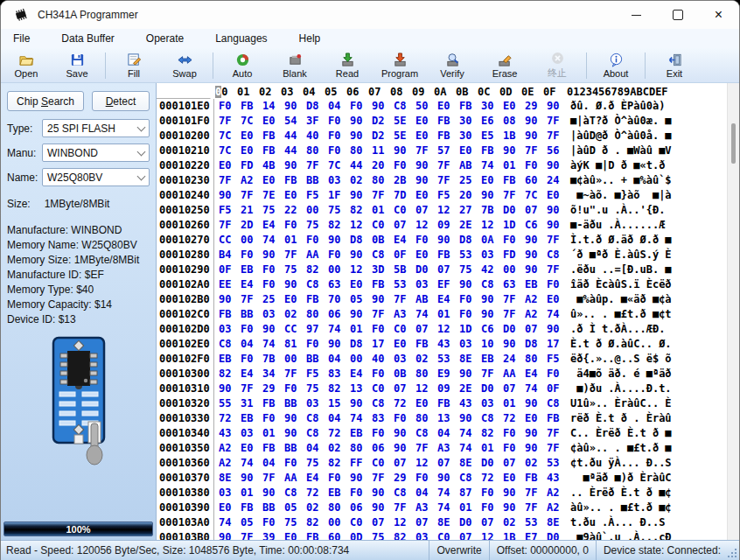  Describe the element at coordinates (448, 434) in the screenshot. I see `hex-byte-cell: 04` at that location.